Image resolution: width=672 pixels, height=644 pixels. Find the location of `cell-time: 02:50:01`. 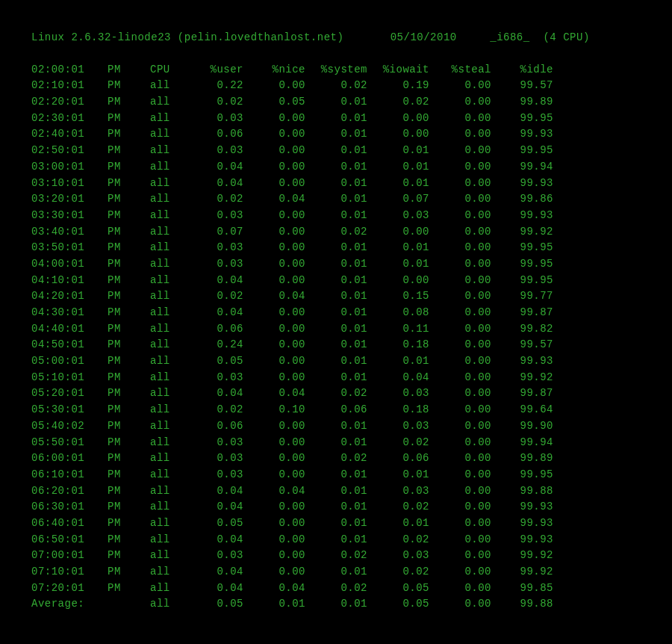

cell-time: 02:50:01 is located at coordinates (69, 151).